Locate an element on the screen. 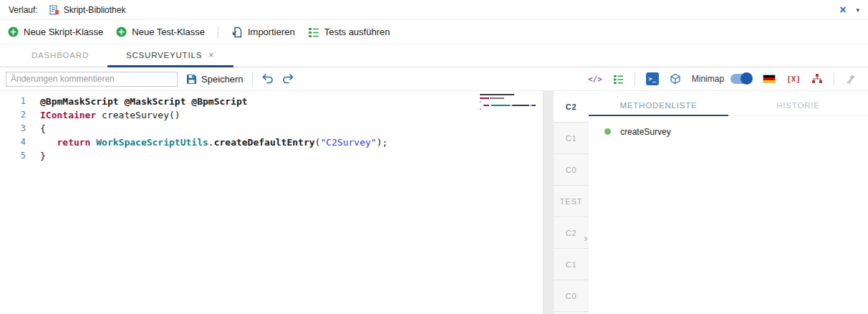 The image size is (868, 314). function-disabled-icon: ƒ is located at coordinates (851, 79).